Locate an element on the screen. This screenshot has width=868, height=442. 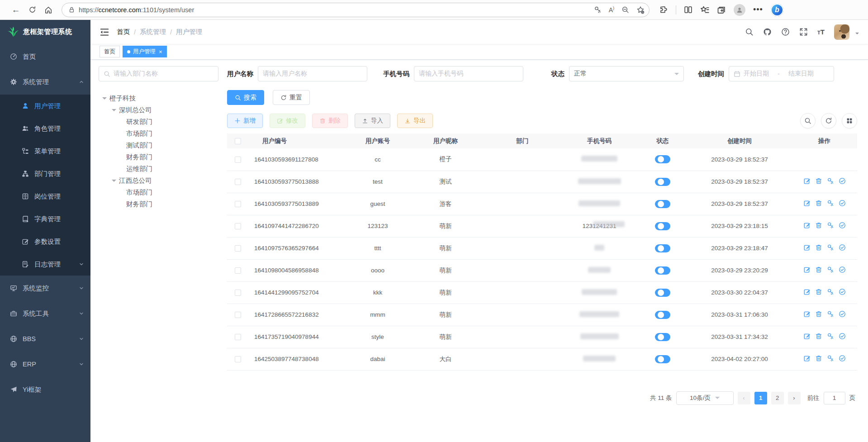
sidebar-item-Yi框架: Yi框架 is located at coordinates (45, 390).